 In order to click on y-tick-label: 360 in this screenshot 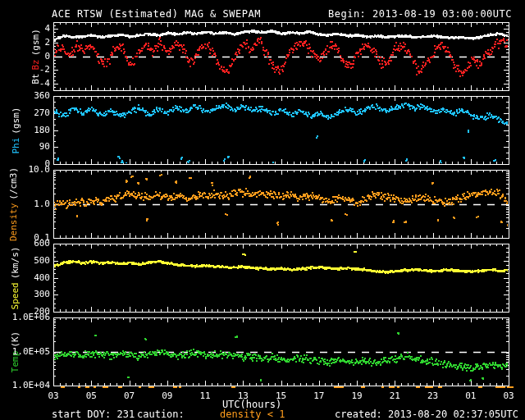, I will do `click(25, 96)`.